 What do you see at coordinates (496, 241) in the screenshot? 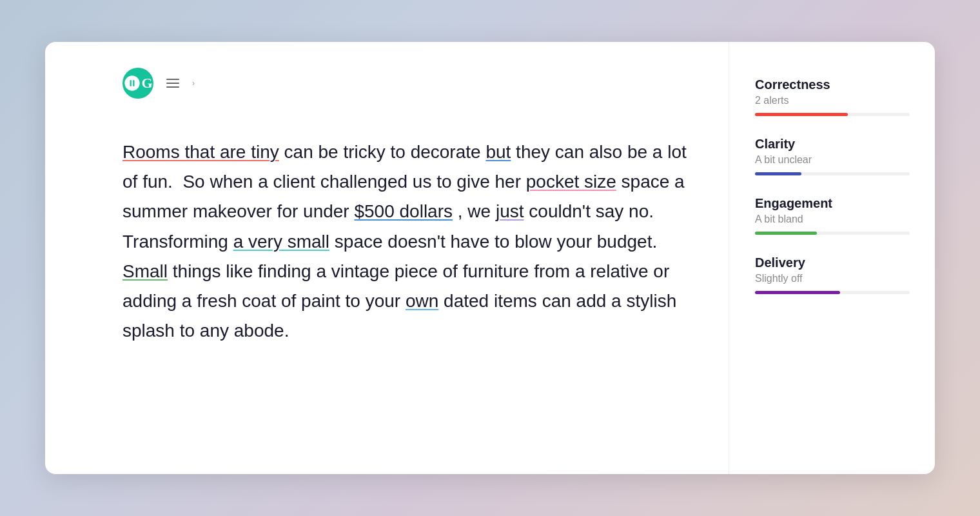
I see `text-segment-6: space doesn't have to blow your budget.` at bounding box center [496, 241].